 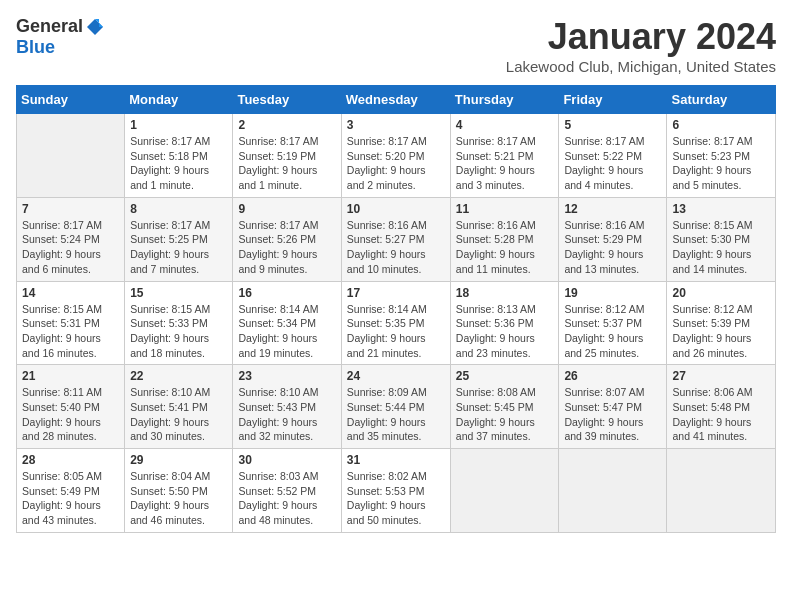 I want to click on day-number: 26, so click(x=612, y=376).